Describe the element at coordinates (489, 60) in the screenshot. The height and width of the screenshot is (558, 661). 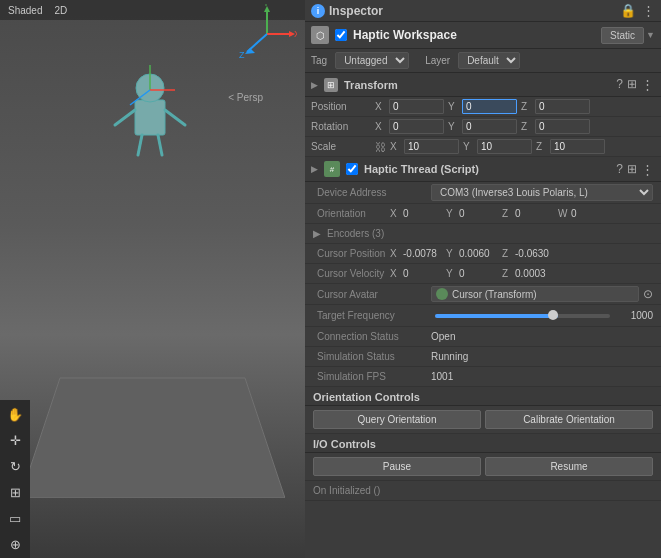
I see `layer-select: Default` at that location.